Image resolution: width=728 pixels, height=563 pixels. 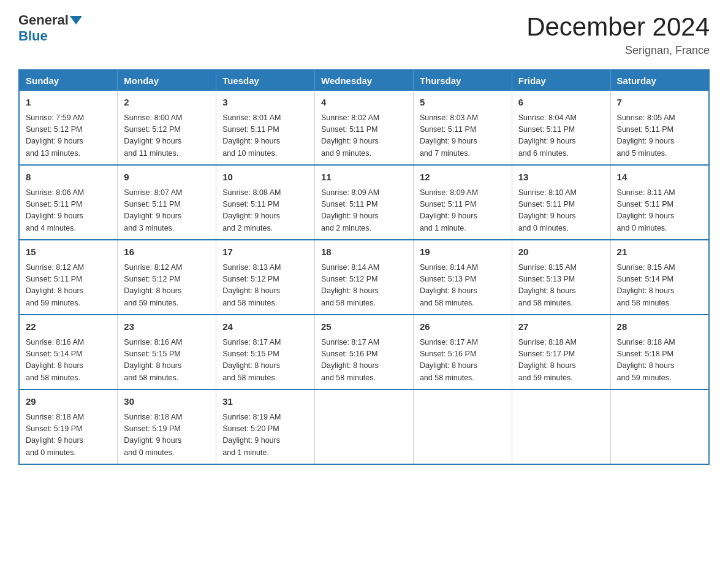 I want to click on day-info: Sunrise: 8:05 AMSunset: 5:11 PMDaylight:…, so click(x=659, y=136).